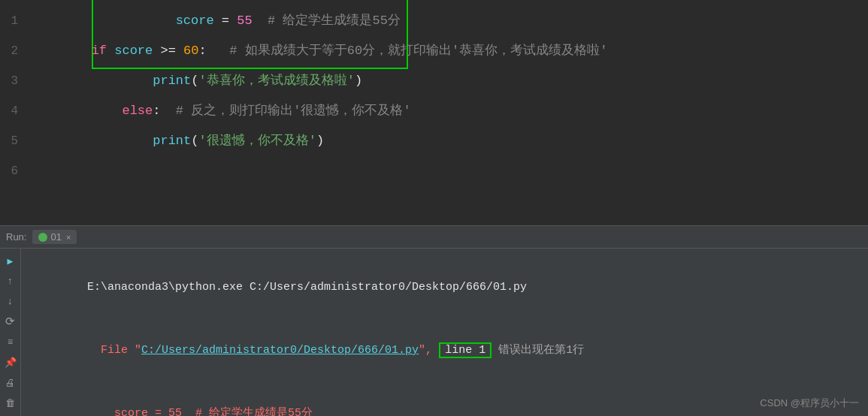 The width and height of the screenshot is (868, 416). I want to click on print-button: 🖨, so click(11, 383).